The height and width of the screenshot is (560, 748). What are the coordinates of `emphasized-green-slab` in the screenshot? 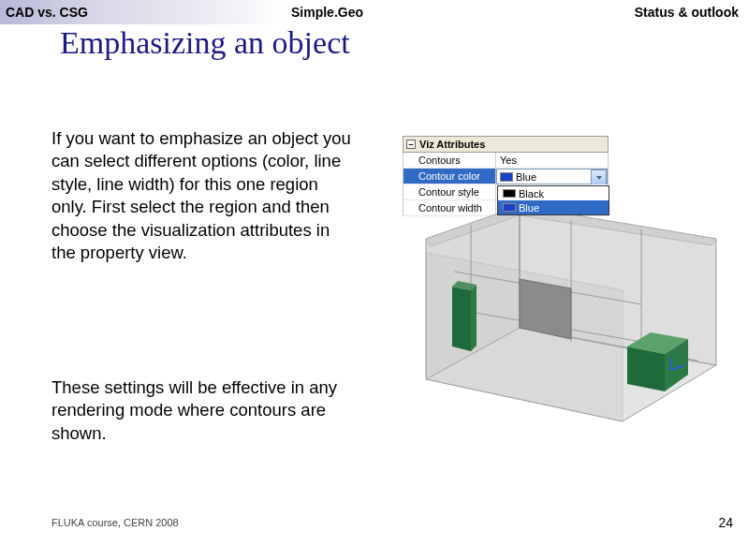 It's located at (464, 317).